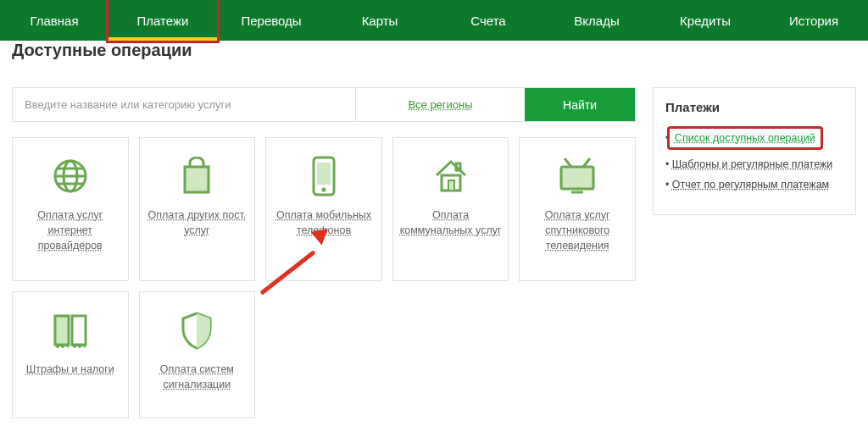  What do you see at coordinates (705, 20) in the screenshot?
I see `nav-label: Кредиты` at bounding box center [705, 20].